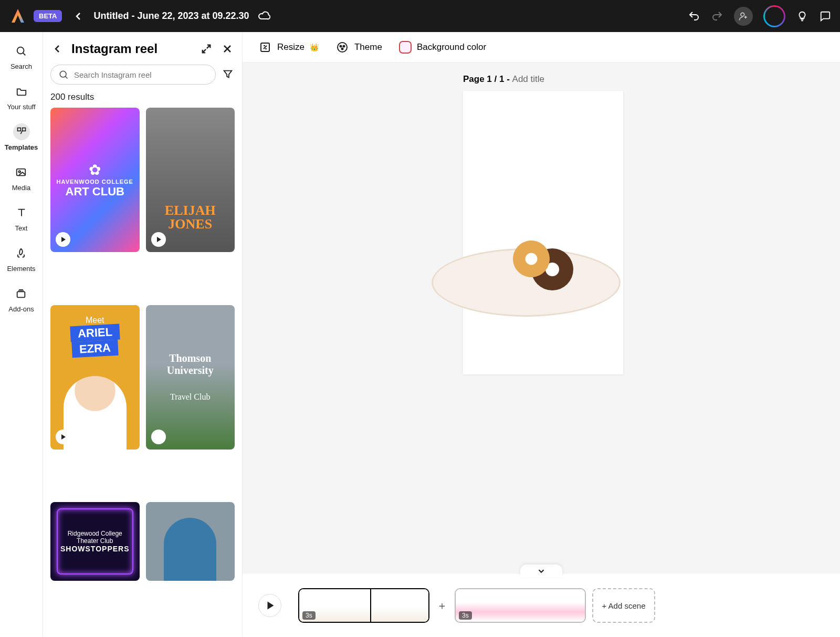  What do you see at coordinates (21, 309) in the screenshot?
I see `rail-label: Add-ons` at bounding box center [21, 309].